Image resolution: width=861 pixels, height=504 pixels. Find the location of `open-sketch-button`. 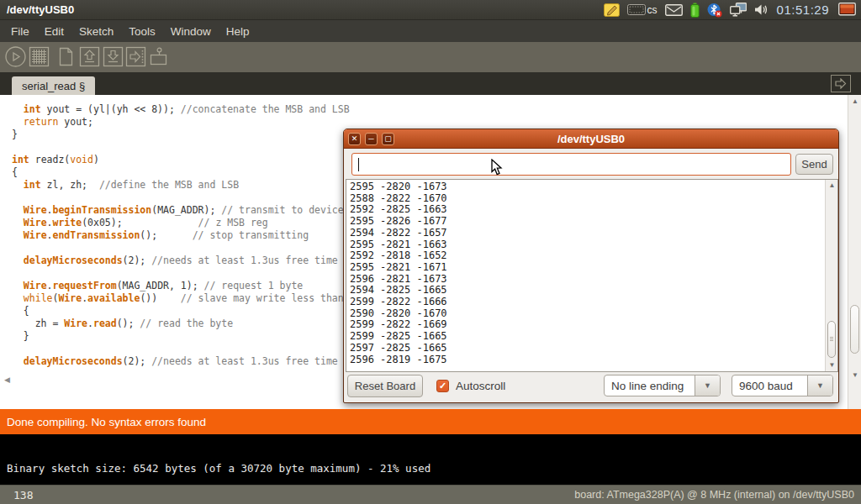

open-sketch-button is located at coordinates (89, 57).